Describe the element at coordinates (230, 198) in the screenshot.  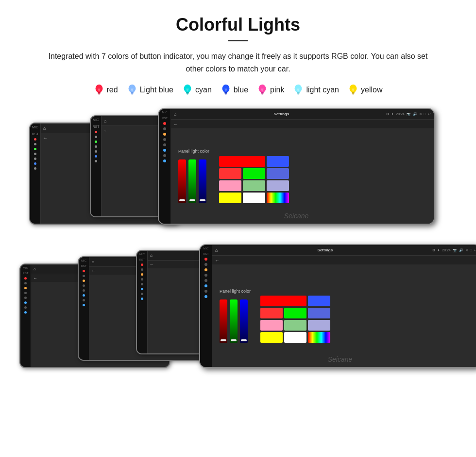
I see `swatch-yellow` at that location.